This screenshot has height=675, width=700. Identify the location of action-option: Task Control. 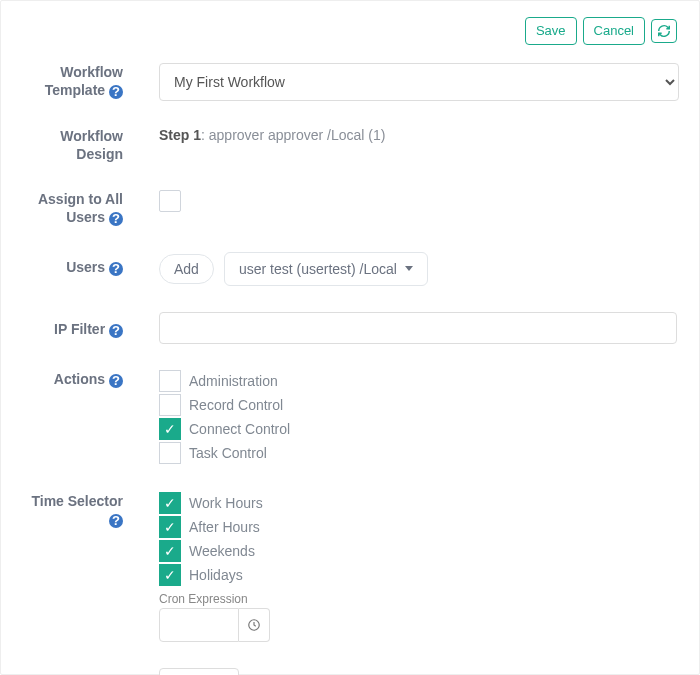
(418, 453).